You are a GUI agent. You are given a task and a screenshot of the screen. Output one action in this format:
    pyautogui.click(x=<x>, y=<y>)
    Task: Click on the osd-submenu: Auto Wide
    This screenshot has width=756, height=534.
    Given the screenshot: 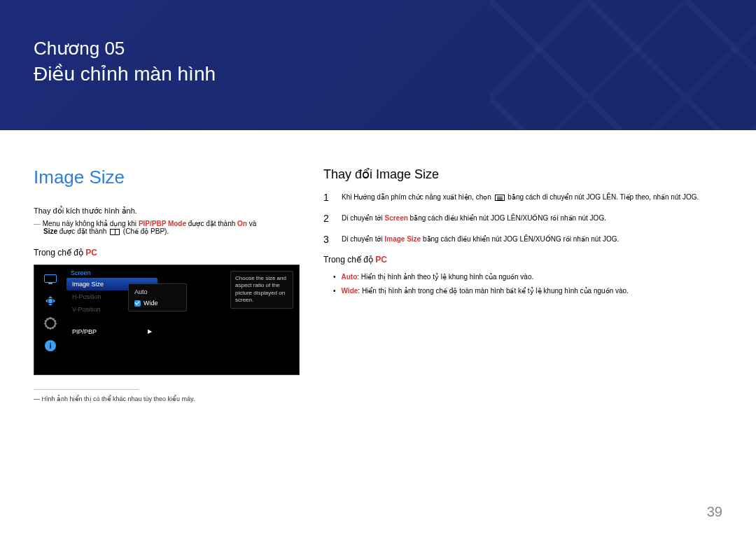 What is the action you would take?
    pyautogui.click(x=158, y=297)
    